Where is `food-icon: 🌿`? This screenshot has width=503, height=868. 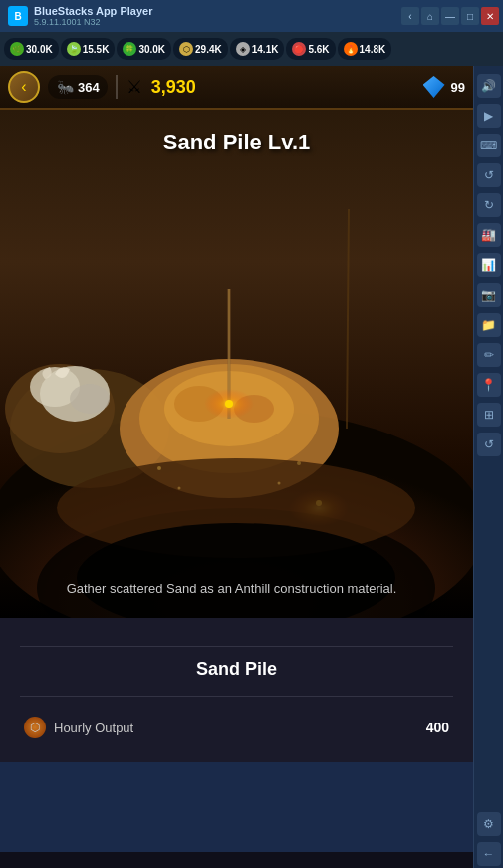 food-icon: 🌿 is located at coordinates (17, 49).